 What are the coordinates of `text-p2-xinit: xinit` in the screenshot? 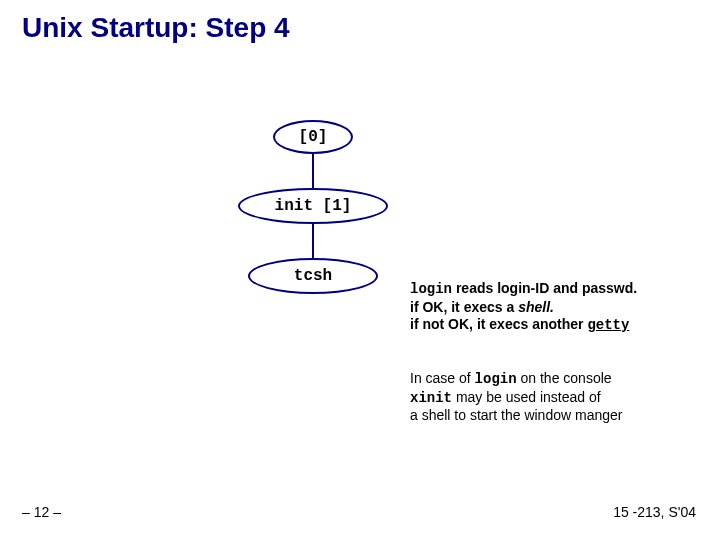 It's located at (431, 398).